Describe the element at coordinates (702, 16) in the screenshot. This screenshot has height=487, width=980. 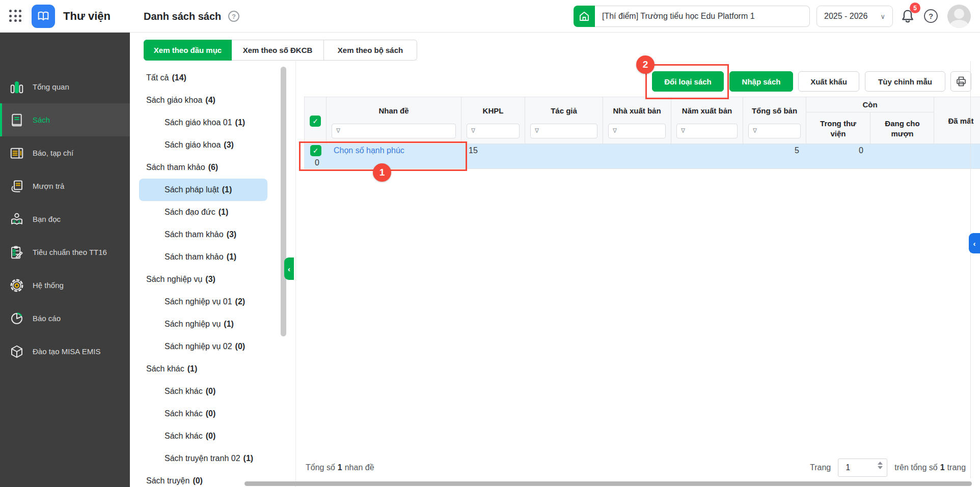
I see `school-name: [Thí điểm] Trường tiểu học Edu Platform …` at that location.